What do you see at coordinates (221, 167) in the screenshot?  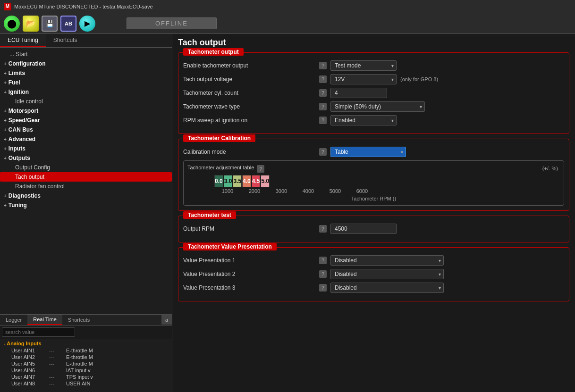 I see `adjustment-table-title: Tachometer adjustment table` at bounding box center [221, 167].